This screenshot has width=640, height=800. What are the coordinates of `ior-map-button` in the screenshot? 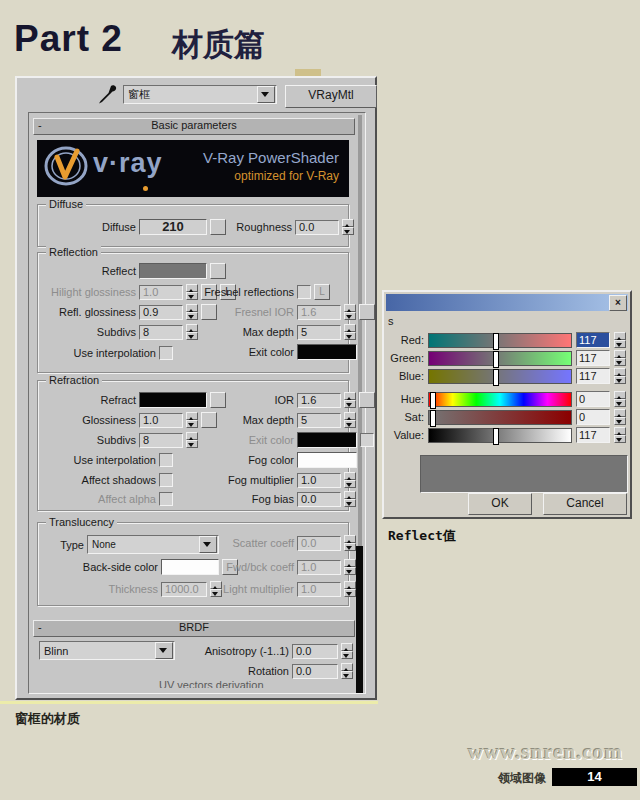 It's located at (367, 400).